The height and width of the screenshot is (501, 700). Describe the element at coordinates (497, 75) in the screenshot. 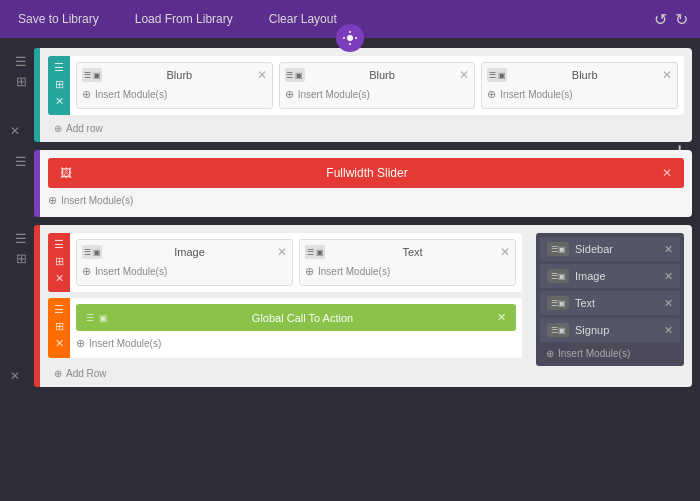

I see `blurb-icon-3: ☰ ▣` at that location.